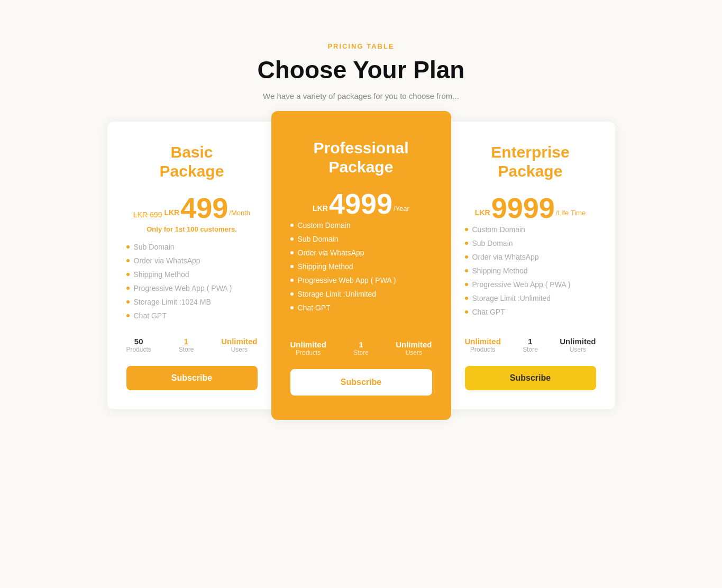  What do you see at coordinates (192, 284) in the screenshot?
I see `features-list-basic: Sub DomainOrder via WhatsAppShipping Met…` at bounding box center [192, 284].